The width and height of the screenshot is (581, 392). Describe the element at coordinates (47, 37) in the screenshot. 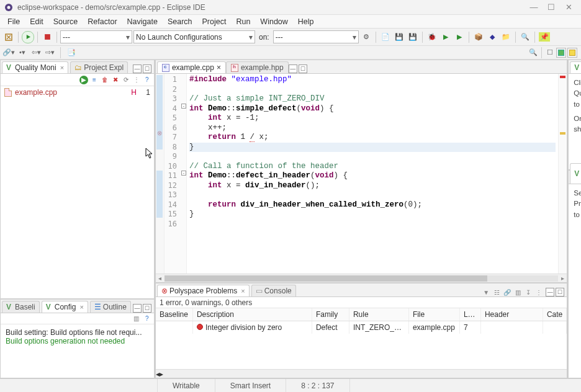

I see `stop-button` at that location.